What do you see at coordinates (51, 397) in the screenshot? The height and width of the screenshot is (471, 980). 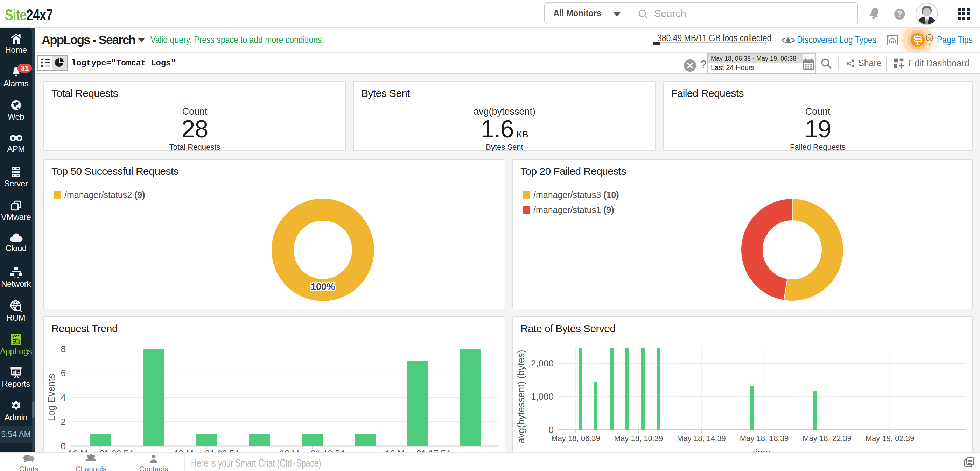 I see `svg-text: Log Events` at bounding box center [51, 397].